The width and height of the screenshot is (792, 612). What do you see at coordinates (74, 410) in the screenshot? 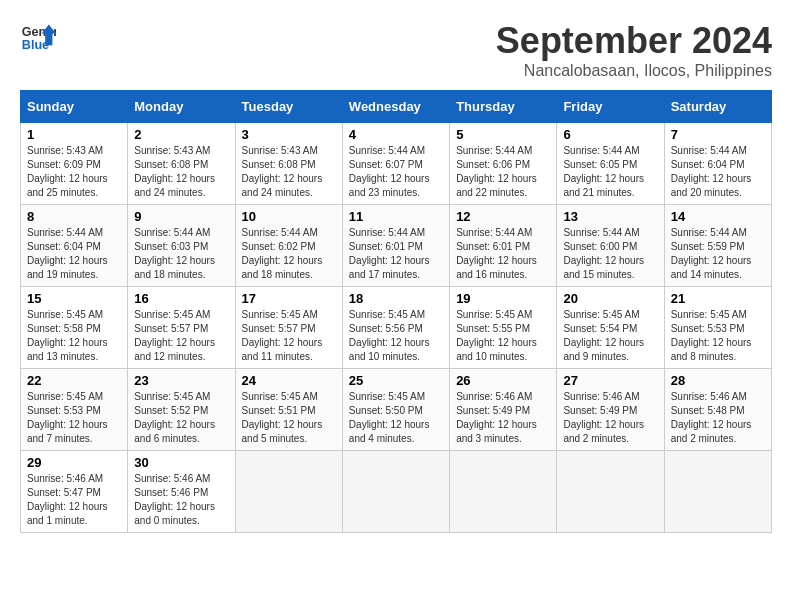
I see `calendar-cell: 22 Sunrise: 5:45 AM Sunset: 5:53 PM Dayl…` at bounding box center [74, 410].